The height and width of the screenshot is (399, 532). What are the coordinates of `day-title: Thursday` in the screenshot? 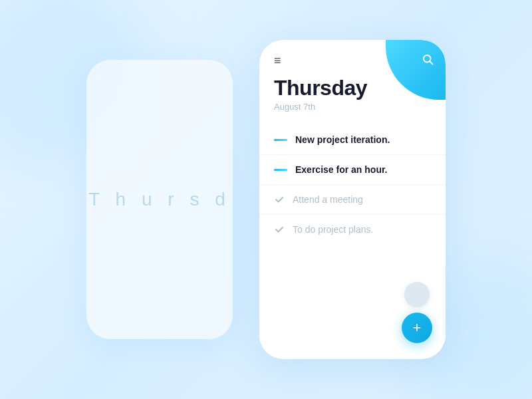 It's located at (352, 88).